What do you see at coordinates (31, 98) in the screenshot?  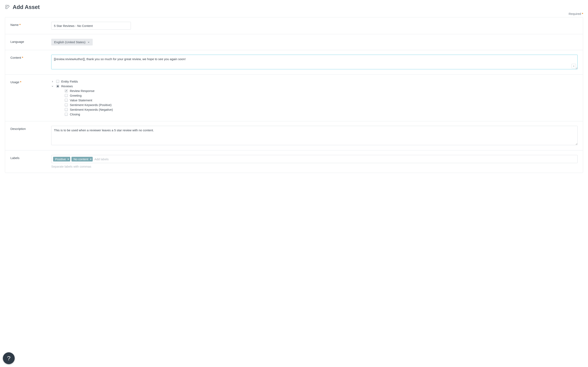 I see `usage-label: Usage*` at bounding box center [31, 98].